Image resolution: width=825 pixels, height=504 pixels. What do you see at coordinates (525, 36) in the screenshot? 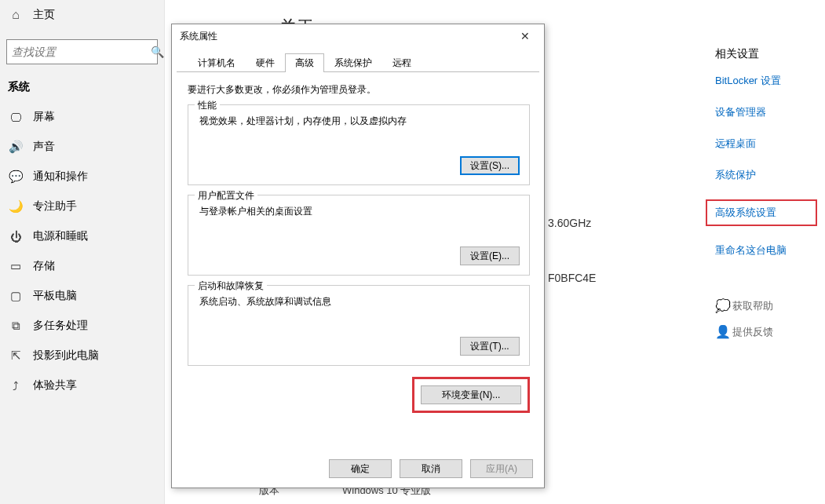
I see `close-button: ✕` at bounding box center [525, 36].